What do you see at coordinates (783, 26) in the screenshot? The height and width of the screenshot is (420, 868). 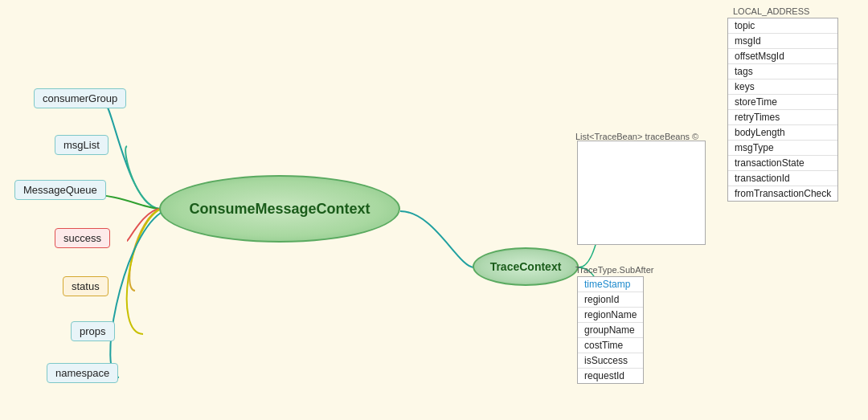 I see `field-topic: topic` at bounding box center [783, 26].